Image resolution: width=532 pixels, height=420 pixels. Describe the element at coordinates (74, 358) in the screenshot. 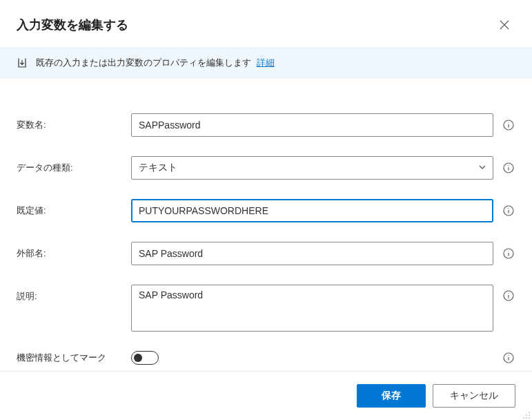

I see `label-mark-sensitive: 機密情報としてマーク` at that location.